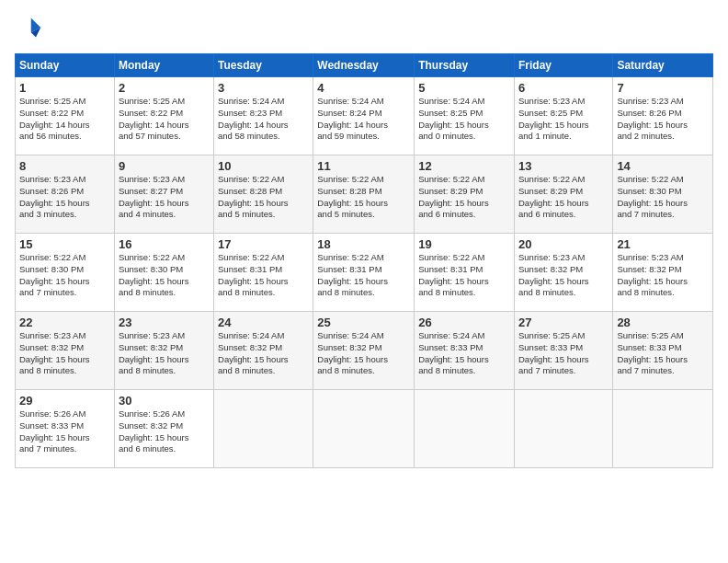 This screenshot has width=728, height=563. What do you see at coordinates (64, 88) in the screenshot?
I see `day-number: 1` at bounding box center [64, 88].